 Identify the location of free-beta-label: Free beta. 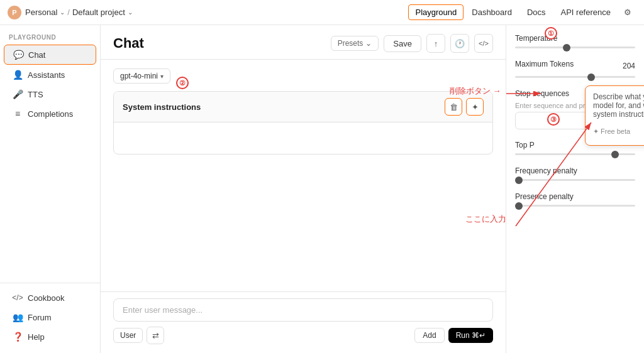
(615, 131).